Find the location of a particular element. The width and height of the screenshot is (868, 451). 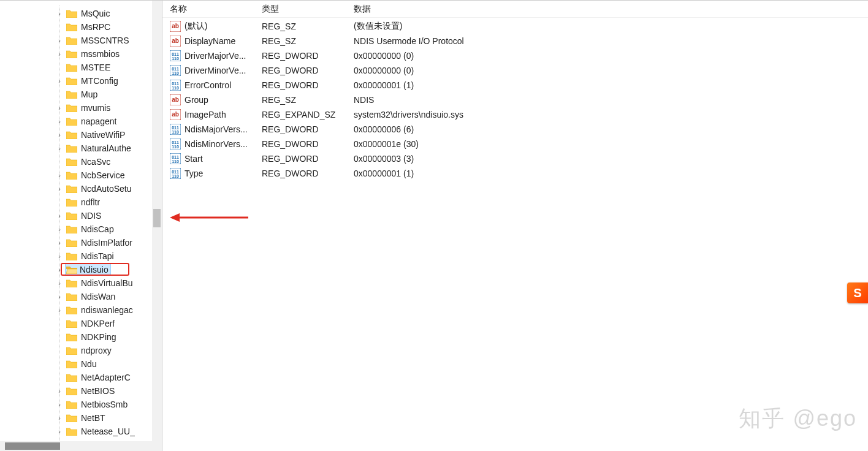

tree-item-label-wrap: MTConfig is located at coordinates (92, 81).